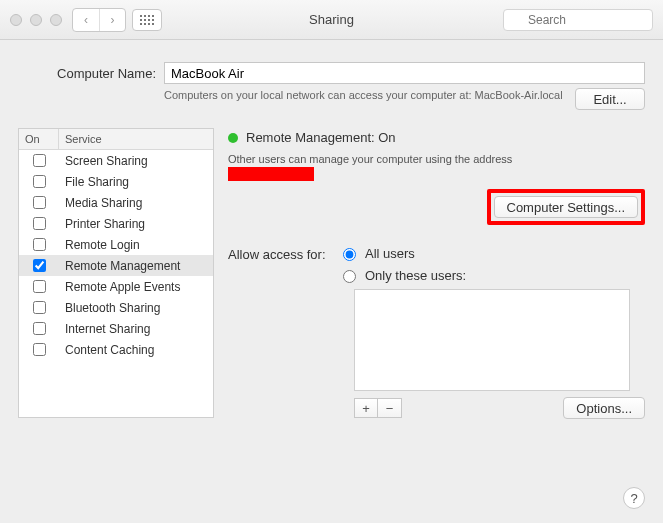 This screenshot has height=523, width=663. I want to click on status-row: Remote Management: On, so click(436, 138).